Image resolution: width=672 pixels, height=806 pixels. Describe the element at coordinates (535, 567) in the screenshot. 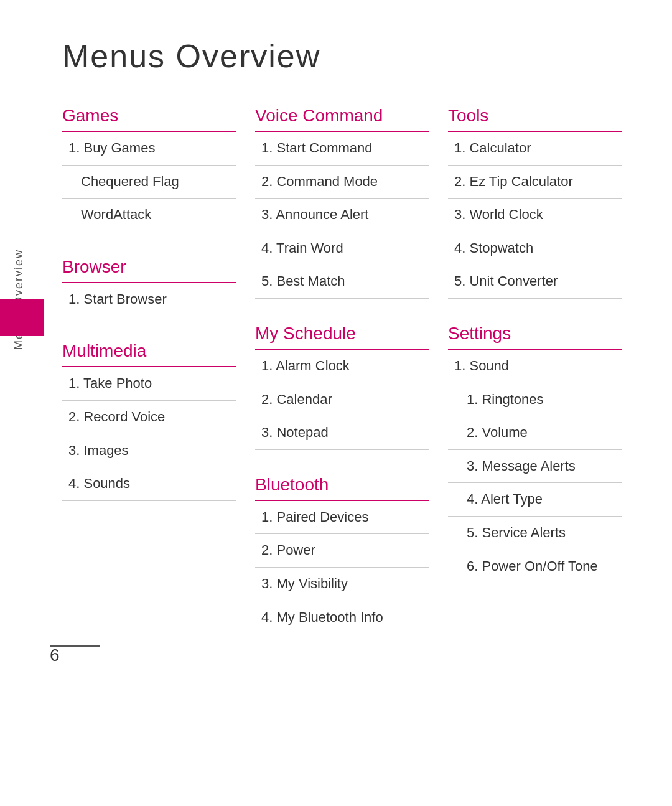

I see `list-item: 6. Power On/Off Tone` at that location.